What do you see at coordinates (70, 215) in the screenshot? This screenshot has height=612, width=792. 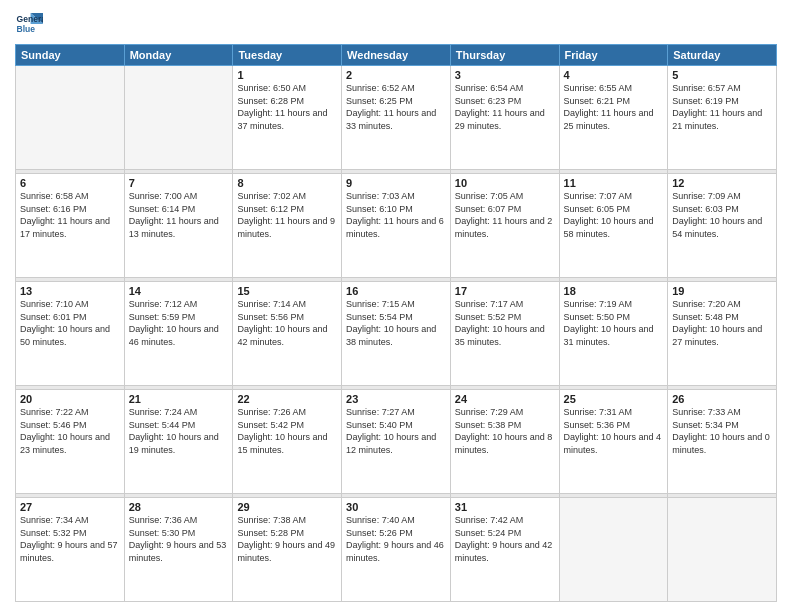 I see `day-info: Sunrise: 6:58 AM Sunset: 6:16 PM Dayligh…` at bounding box center [70, 215].